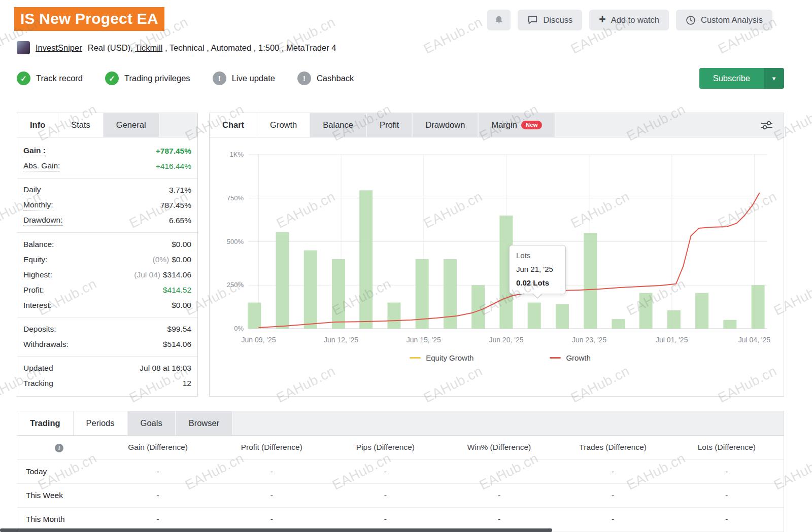  I want to click on stat-label: Gain :, so click(35, 151).